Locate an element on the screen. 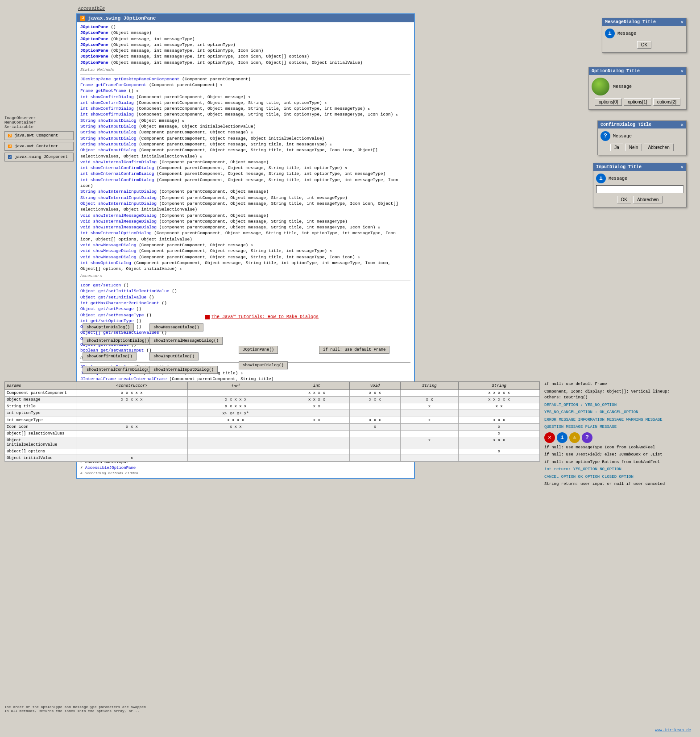  accessor-icon: Icon get/setIcon () is located at coordinates (245, 286).